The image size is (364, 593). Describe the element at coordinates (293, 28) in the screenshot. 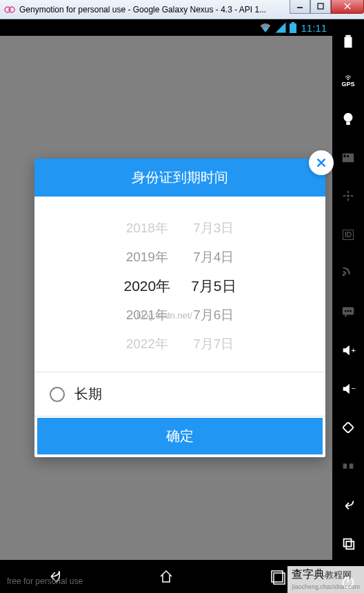

I see `battery-icon` at that location.